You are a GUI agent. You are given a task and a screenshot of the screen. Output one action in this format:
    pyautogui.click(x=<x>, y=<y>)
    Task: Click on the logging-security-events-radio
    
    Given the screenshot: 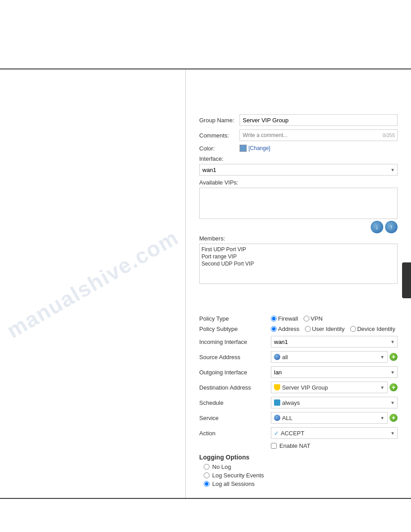 What is the action you would take?
    pyautogui.click(x=207, y=476)
    